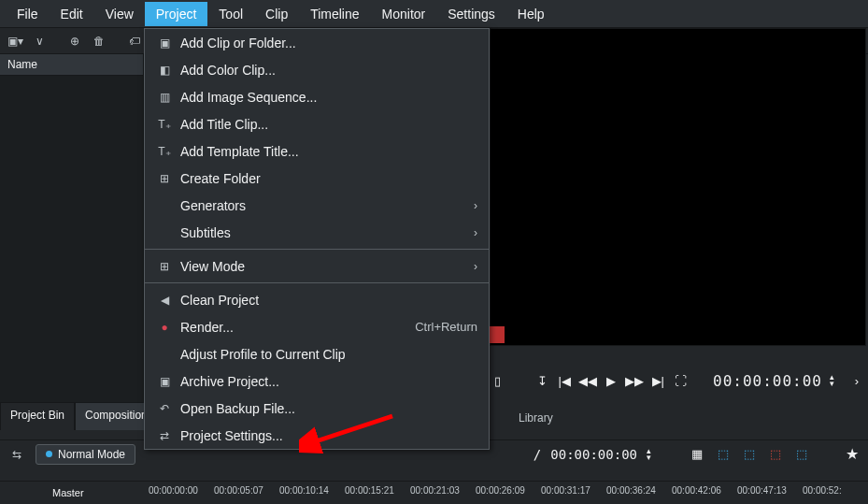 This screenshot has height=504, width=868. I want to click on tag-icon: 🏷, so click(135, 41).